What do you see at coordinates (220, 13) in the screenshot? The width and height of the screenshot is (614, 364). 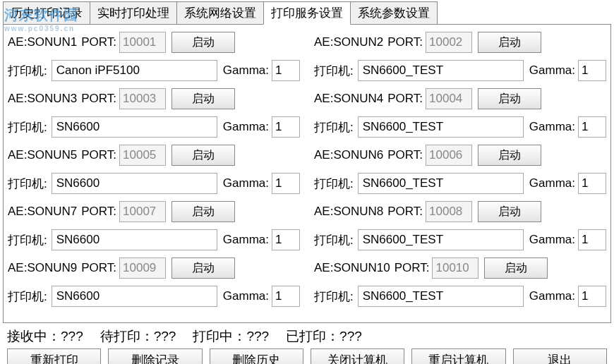 I see `tab-network: 系统网络设置` at bounding box center [220, 13].